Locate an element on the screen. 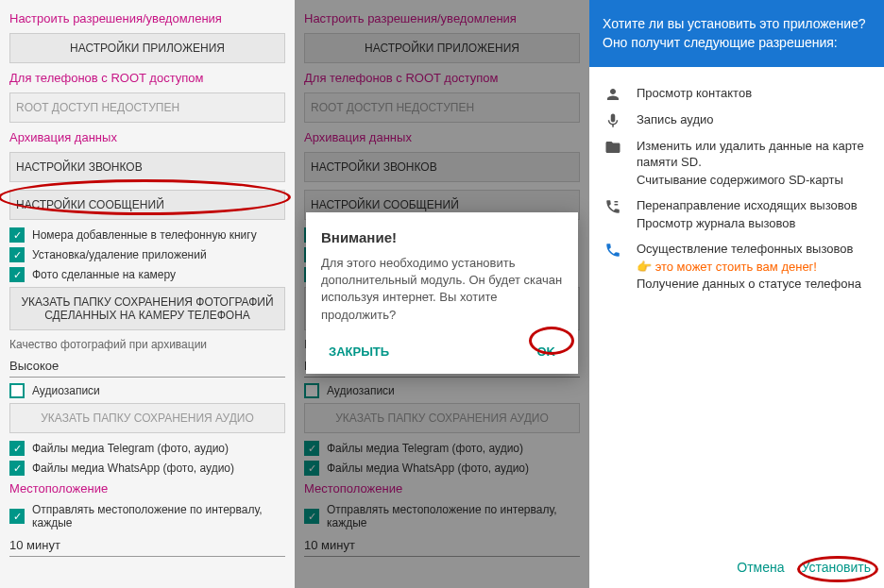 The width and height of the screenshot is (884, 588). install-button: Установить is located at coordinates (837, 567).